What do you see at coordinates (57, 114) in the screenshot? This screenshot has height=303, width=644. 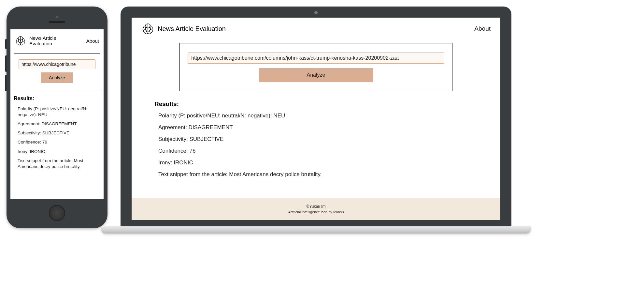 I see `phone-screen: News Article Evaluation About Analyze Re…` at bounding box center [57, 114].